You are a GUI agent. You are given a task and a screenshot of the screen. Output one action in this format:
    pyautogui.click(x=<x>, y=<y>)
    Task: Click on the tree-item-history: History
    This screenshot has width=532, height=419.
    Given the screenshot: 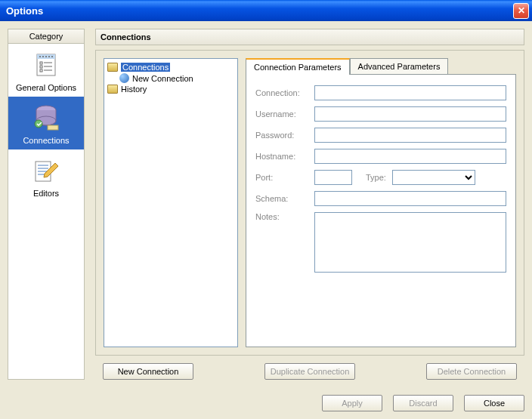 What is the action you would take?
    pyautogui.click(x=171, y=89)
    